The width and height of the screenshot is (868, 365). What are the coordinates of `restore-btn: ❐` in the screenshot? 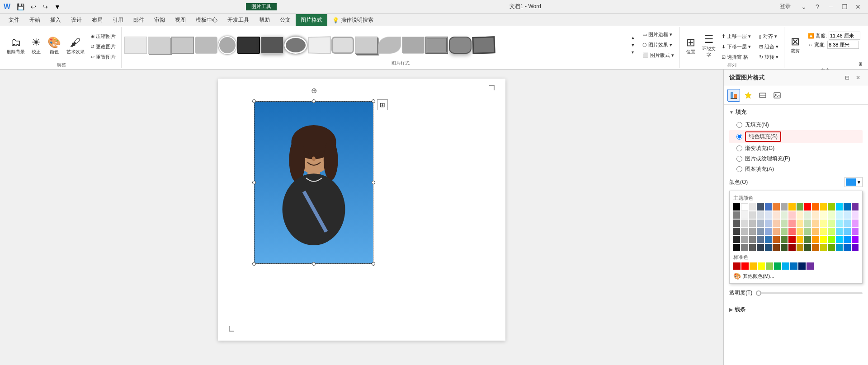 It's located at (844, 7).